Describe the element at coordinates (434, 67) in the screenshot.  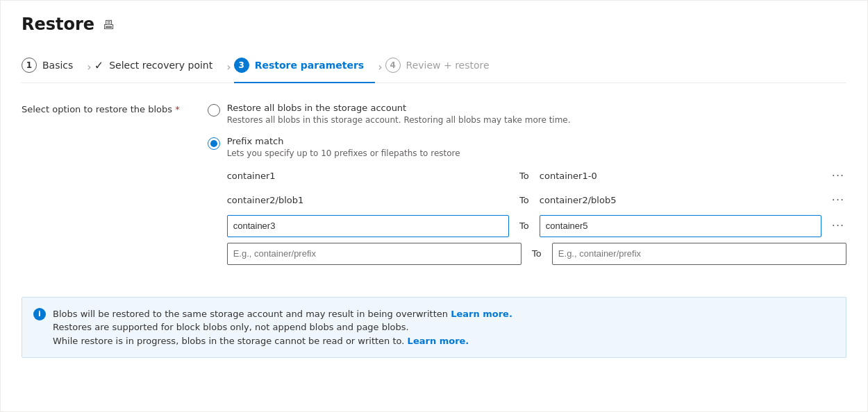
I see `wizard-steps: 1 Basics › ✓ Select recovery point › 3 R…` at that location.